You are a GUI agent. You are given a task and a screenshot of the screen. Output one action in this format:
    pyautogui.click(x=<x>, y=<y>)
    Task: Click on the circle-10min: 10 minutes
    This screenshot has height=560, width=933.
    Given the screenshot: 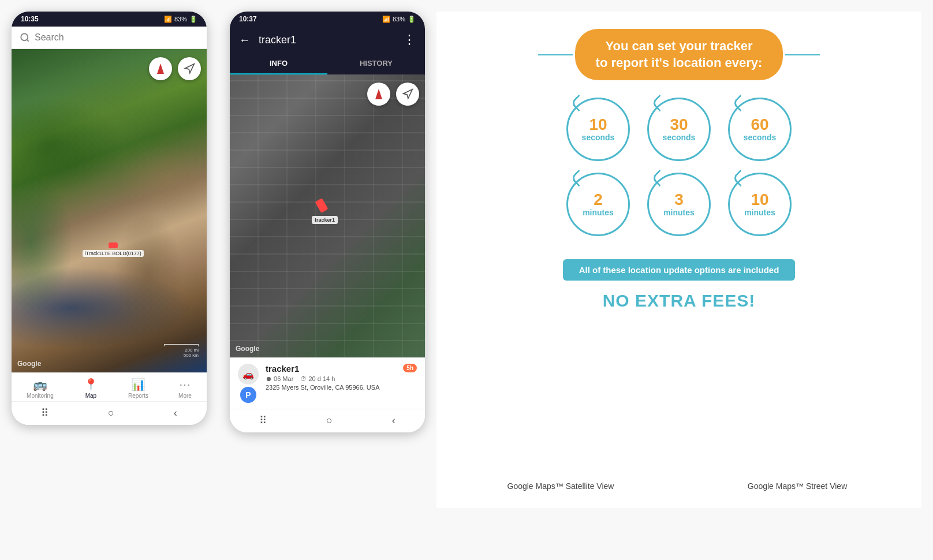 What is the action you would take?
    pyautogui.click(x=760, y=204)
    